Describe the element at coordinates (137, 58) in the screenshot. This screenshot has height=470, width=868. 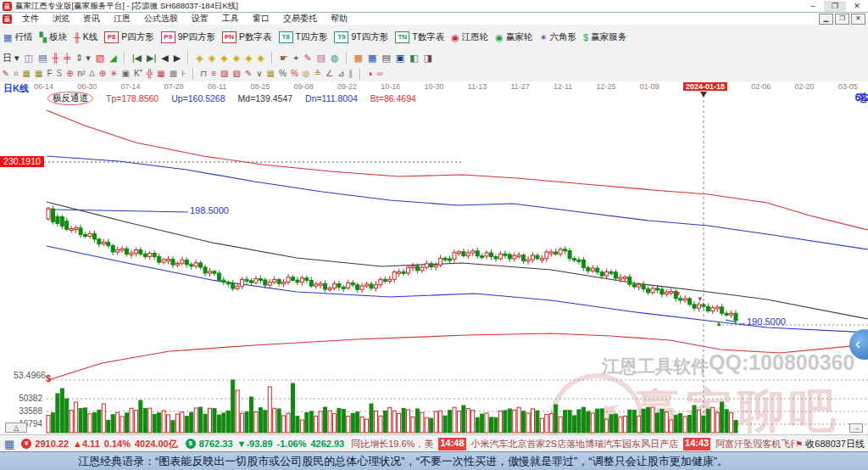
I see `nav-first-button: |◀` at that location.